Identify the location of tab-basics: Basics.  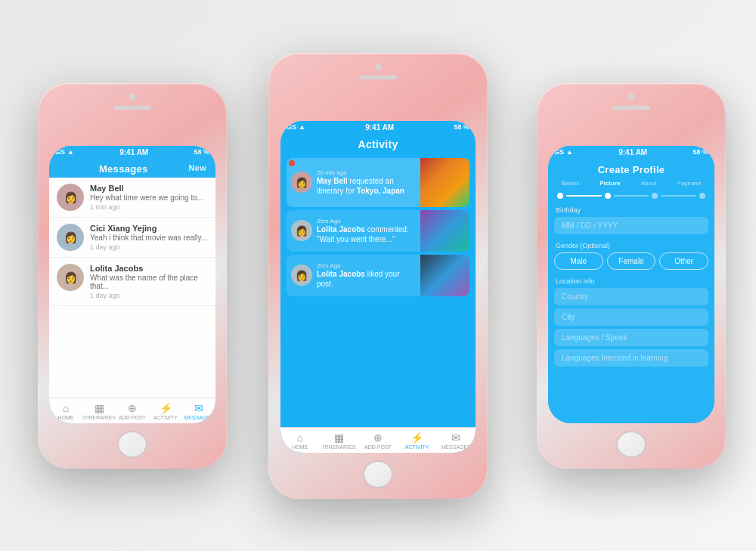
(571, 183).